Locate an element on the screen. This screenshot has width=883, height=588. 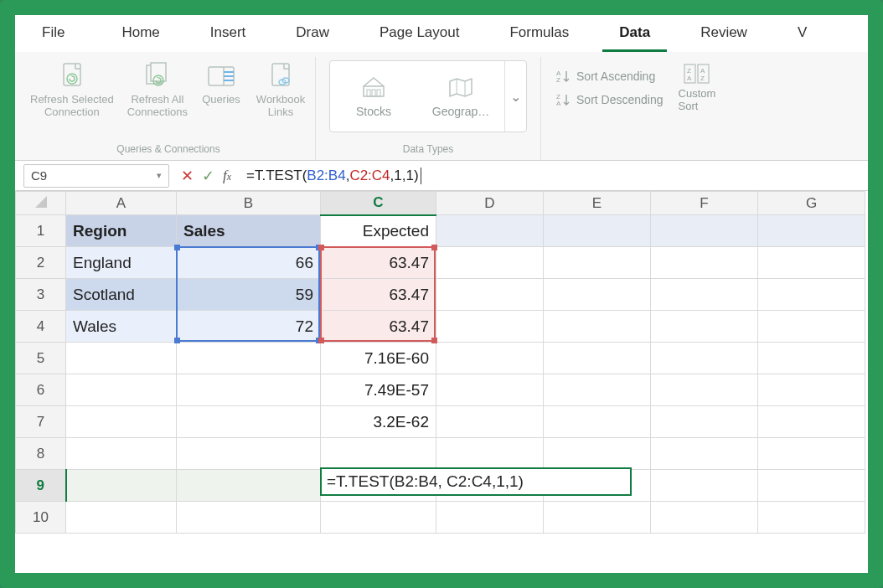
text-cursor is located at coordinates (421, 176).